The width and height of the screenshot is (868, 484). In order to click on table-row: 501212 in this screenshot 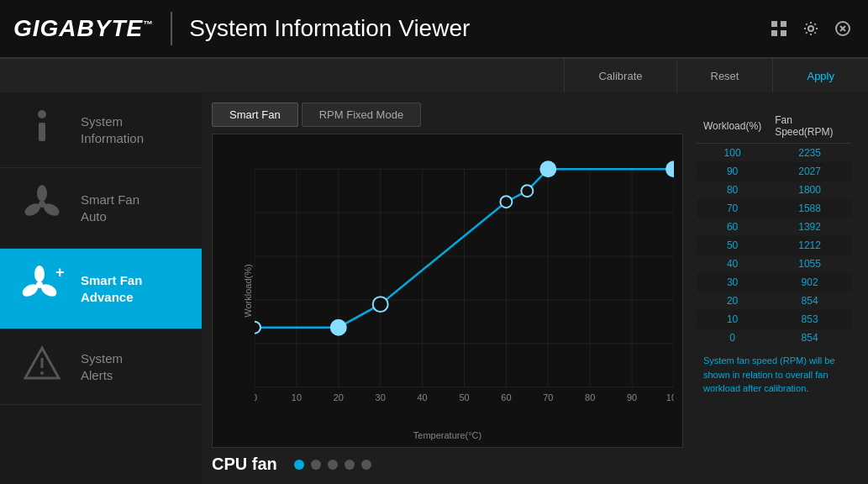, I will do `click(774, 245)`.